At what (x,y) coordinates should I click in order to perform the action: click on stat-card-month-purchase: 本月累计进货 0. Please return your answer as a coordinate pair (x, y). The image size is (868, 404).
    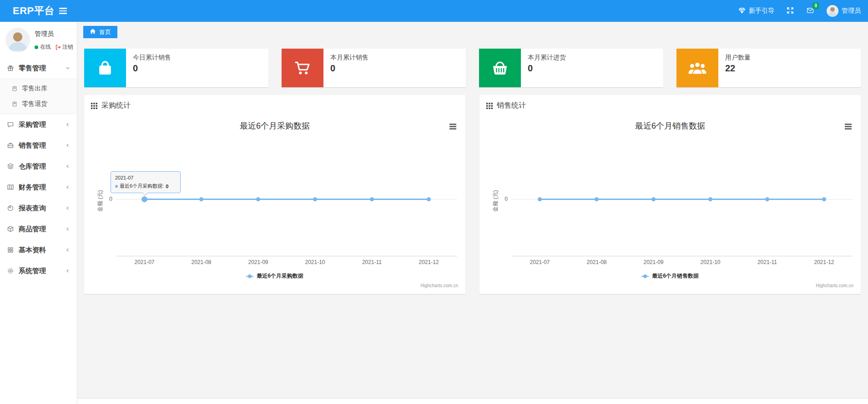
    Looking at the image, I should click on (571, 68).